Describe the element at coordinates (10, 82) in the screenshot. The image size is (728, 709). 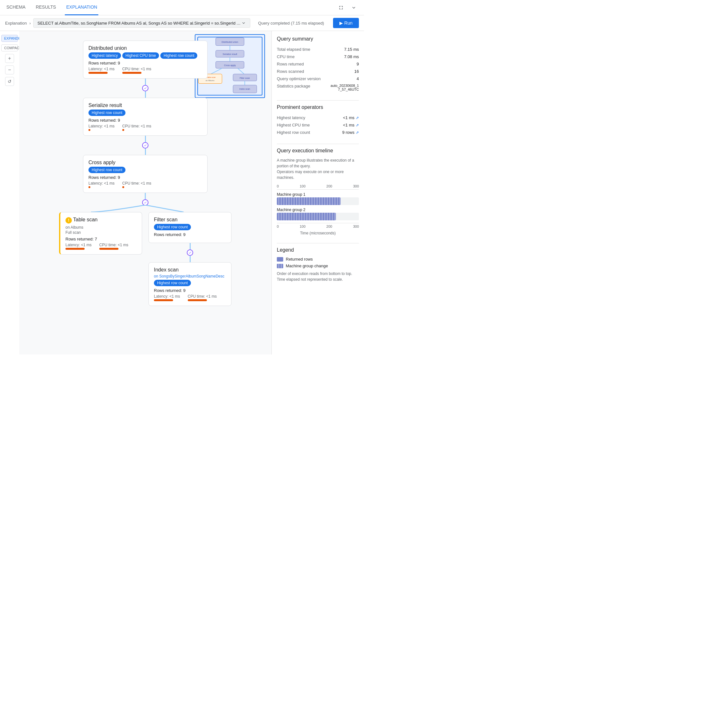
I see `reset-view-button: ↺` at that location.